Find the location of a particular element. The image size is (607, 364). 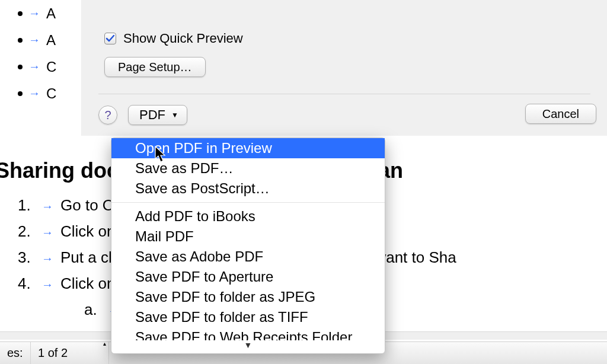

show-quick-preview-row: Show Quick Preview is located at coordinates (347, 39).